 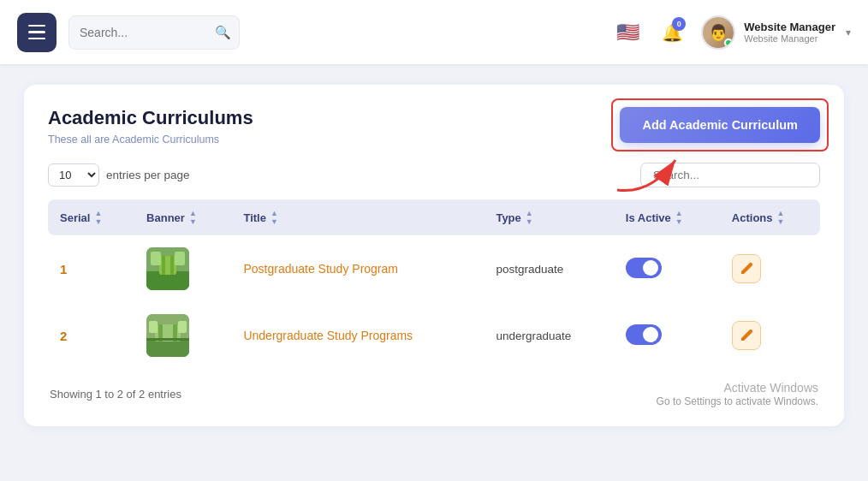 I want to click on page-title: Academic Curriculums, so click(x=151, y=118).